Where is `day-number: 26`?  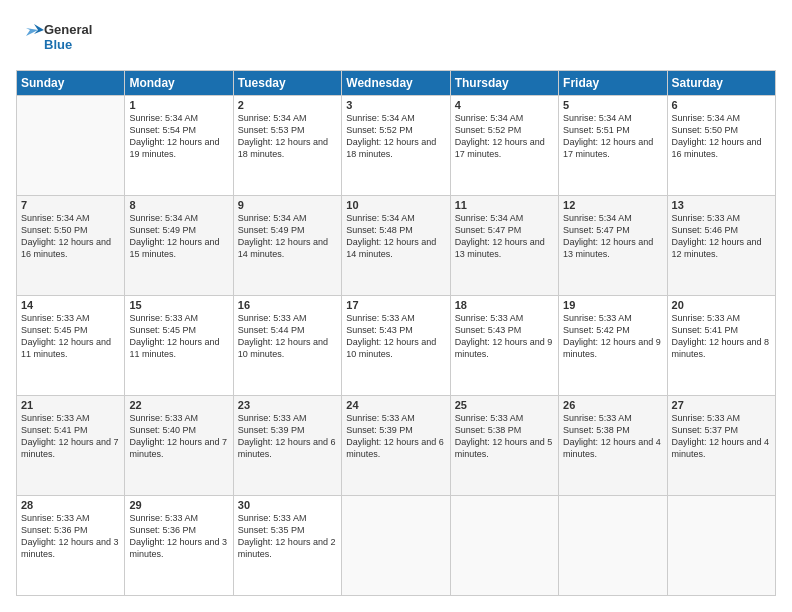
day-number: 26 is located at coordinates (612, 405).